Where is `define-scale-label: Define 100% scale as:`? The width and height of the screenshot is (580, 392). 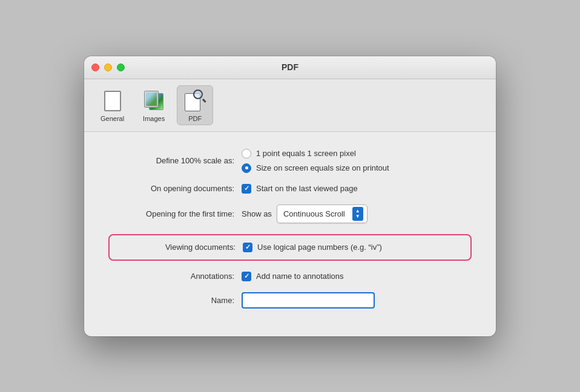
define-scale-label: Define 100% scale as: is located at coordinates (175, 161).